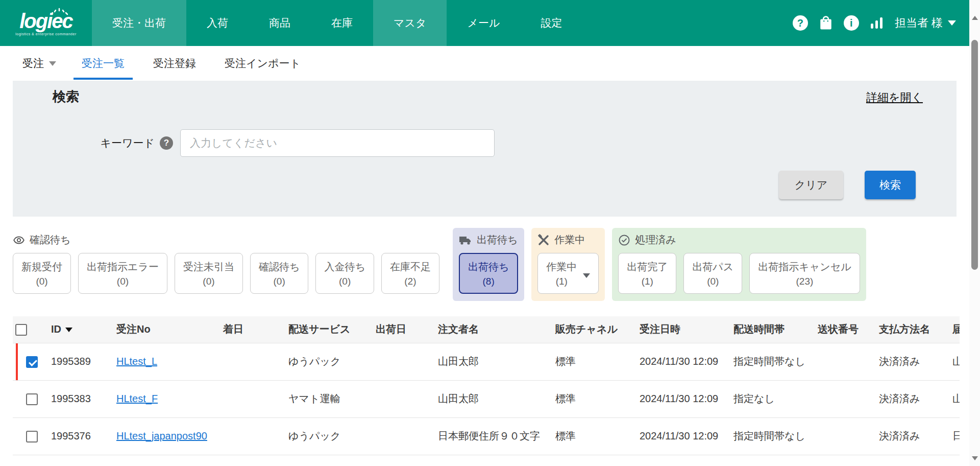 The height and width of the screenshot is (466, 980). I want to click on cell-order-no: HLtest_F, so click(167, 399).